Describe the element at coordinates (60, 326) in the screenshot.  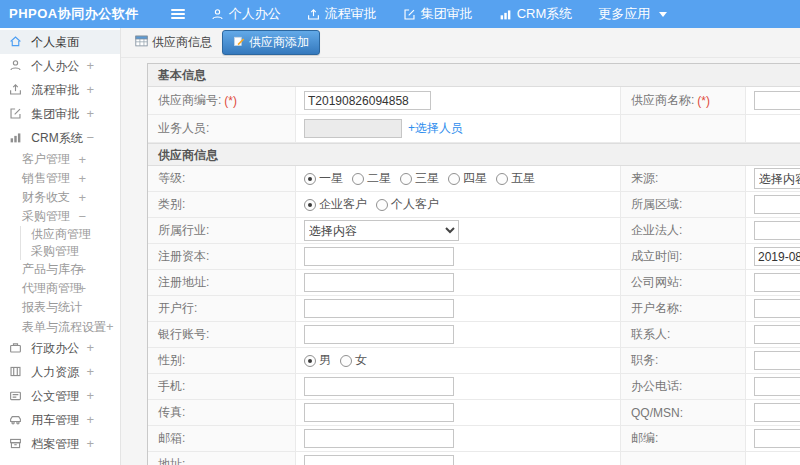
I see `sidebar-item-form-flow-settings: 表单与流程设置+` at that location.